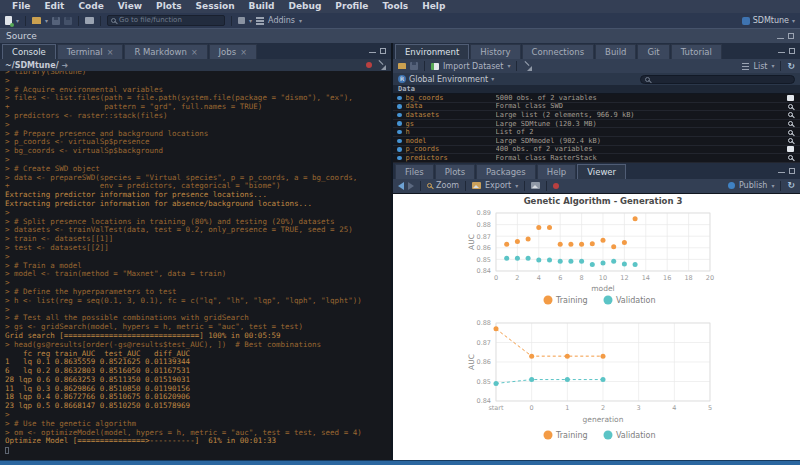 This screenshot has height=465, width=800. Describe the element at coordinates (414, 172) in the screenshot. I see `tab-files: Files` at that location.